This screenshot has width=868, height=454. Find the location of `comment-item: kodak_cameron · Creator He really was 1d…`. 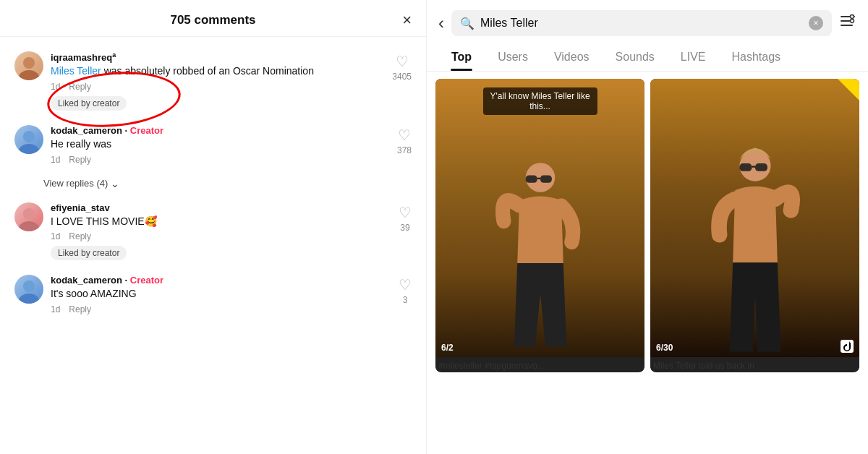

comment-item: kodak_cameron · Creator He really was 1d… is located at coordinates (213, 146).